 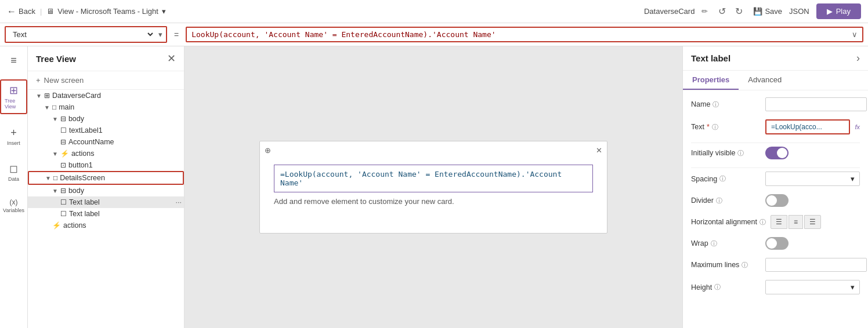 What do you see at coordinates (64, 80) in the screenshot?
I see `new-screen-label: New screen` at bounding box center [64, 80].